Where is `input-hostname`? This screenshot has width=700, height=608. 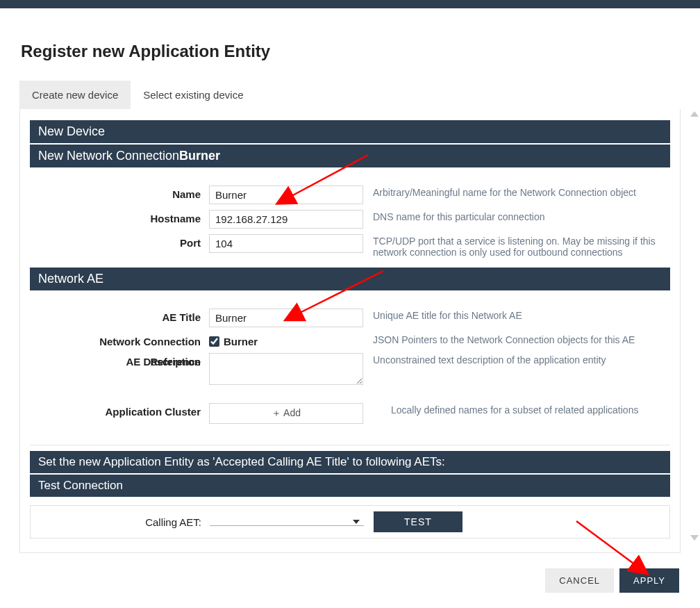
input-hostname is located at coordinates (286, 220).